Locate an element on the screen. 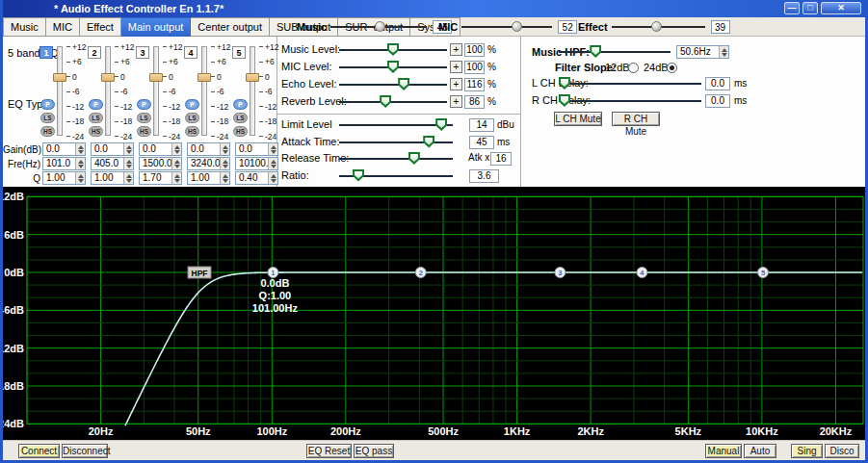 The image size is (868, 463). l-ch-delay-track is located at coordinates (630, 84).